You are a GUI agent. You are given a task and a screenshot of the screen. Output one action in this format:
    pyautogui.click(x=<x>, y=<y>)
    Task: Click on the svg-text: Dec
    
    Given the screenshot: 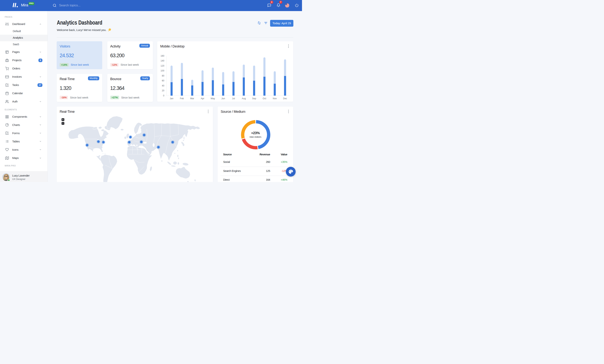 What is the action you would take?
    pyautogui.click(x=285, y=98)
    